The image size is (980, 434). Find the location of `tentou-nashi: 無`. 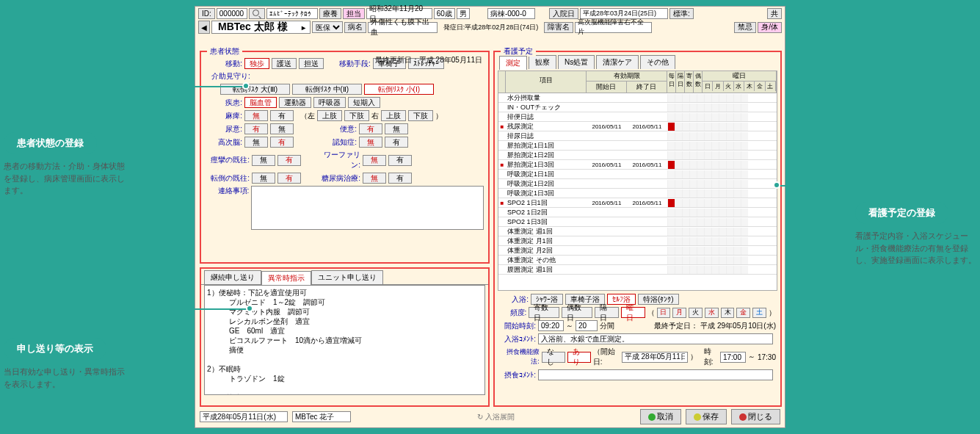

tentou-nashi: 無 is located at coordinates (264, 178).